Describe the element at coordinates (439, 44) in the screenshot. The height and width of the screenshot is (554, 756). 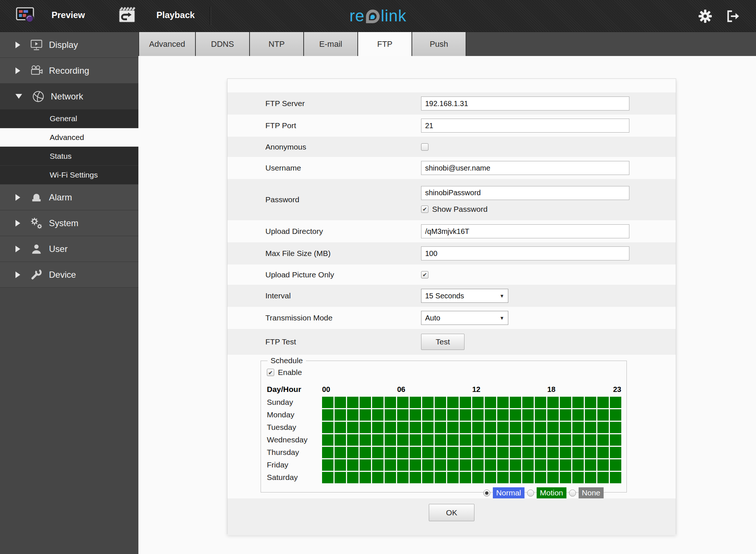
I see `tab-push: Push` at that location.